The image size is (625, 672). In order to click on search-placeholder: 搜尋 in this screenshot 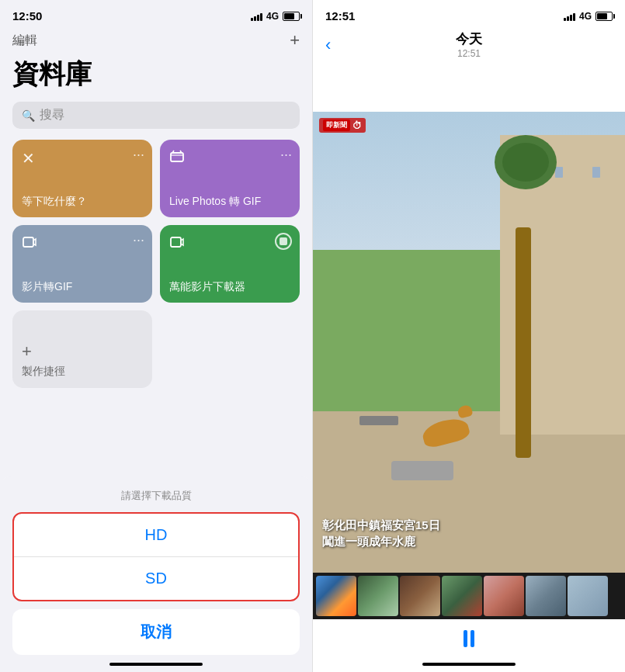, I will do `click(52, 115)`.